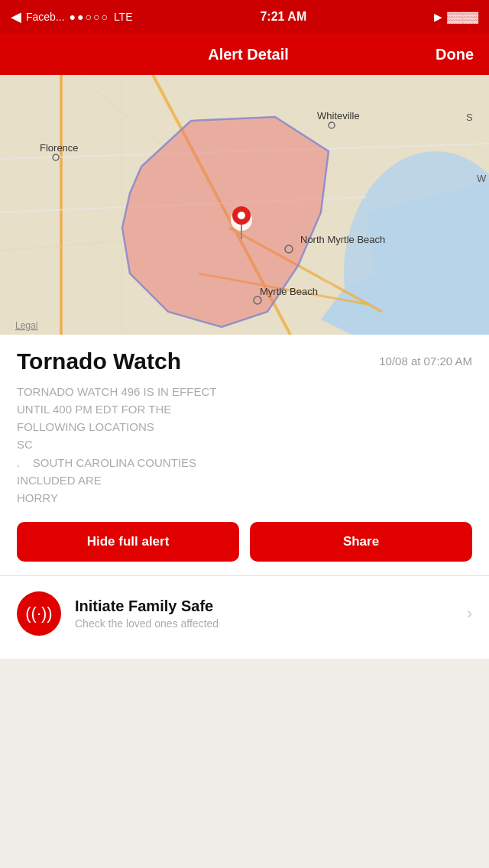  I want to click on action-buttons: Hide full alert Share, so click(244, 542).